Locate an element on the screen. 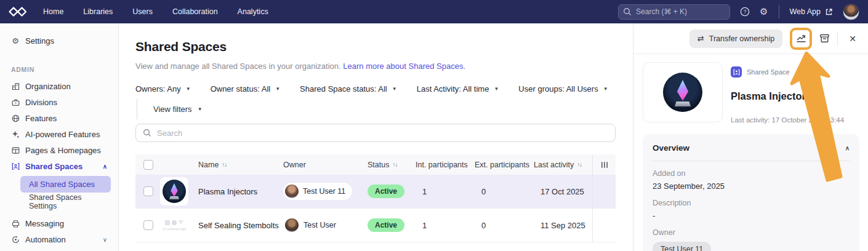 This screenshot has height=251, width=868. filter-label: Owners: Any is located at coordinates (158, 89).